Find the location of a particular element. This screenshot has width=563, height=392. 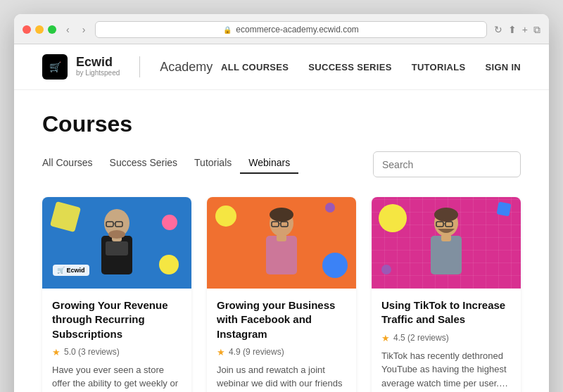

course-info-3: Using TikTok to Increase Traffic and Sal… is located at coordinates (446, 341).